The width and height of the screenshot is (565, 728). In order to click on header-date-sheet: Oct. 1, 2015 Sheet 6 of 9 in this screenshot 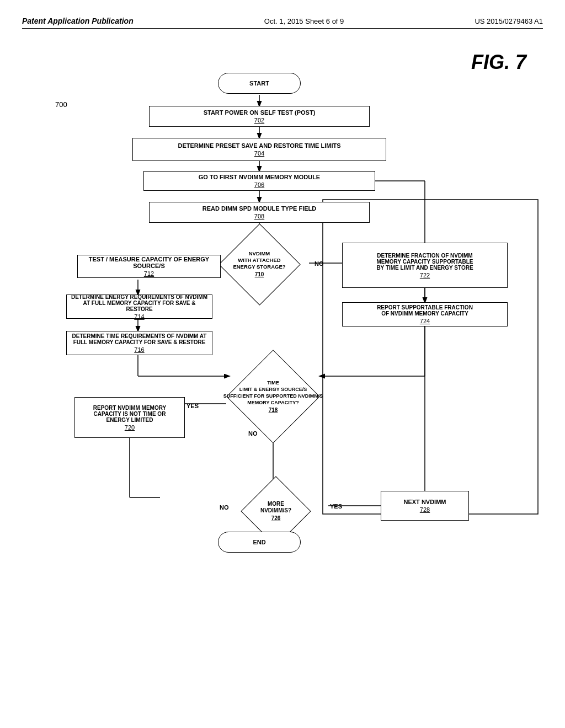, I will do `click(305, 21)`.